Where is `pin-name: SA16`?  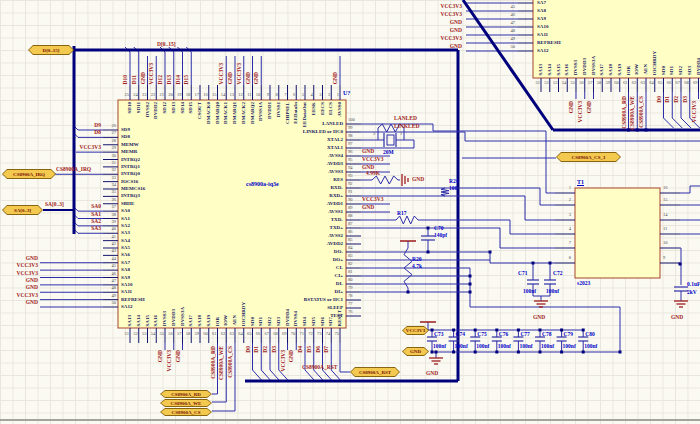
pin-name: SA16 is located at coordinates (566, 70).